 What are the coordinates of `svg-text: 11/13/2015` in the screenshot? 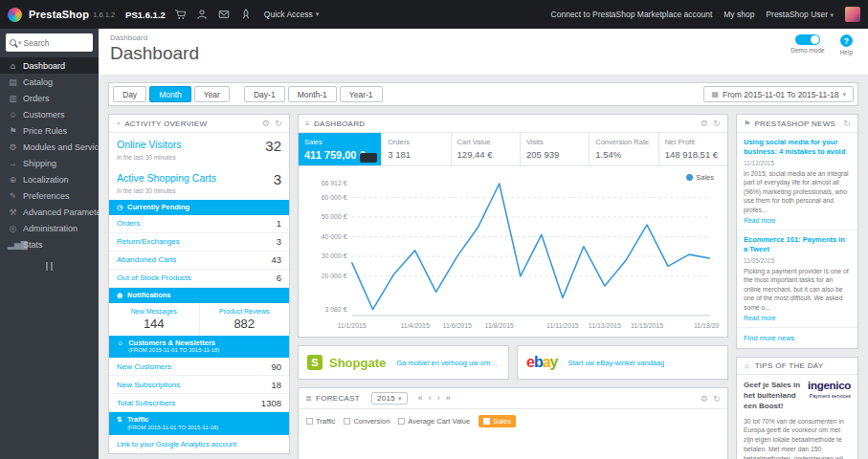 It's located at (605, 325).